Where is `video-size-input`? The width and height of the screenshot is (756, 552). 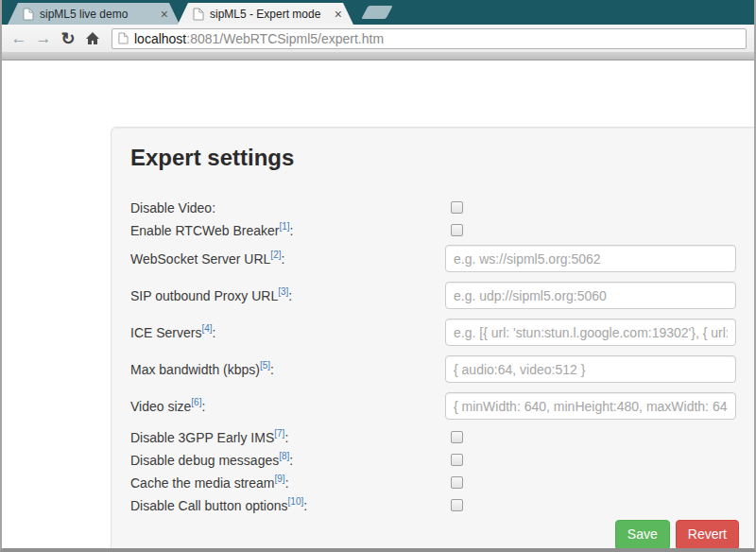 video-size-input is located at coordinates (591, 406).